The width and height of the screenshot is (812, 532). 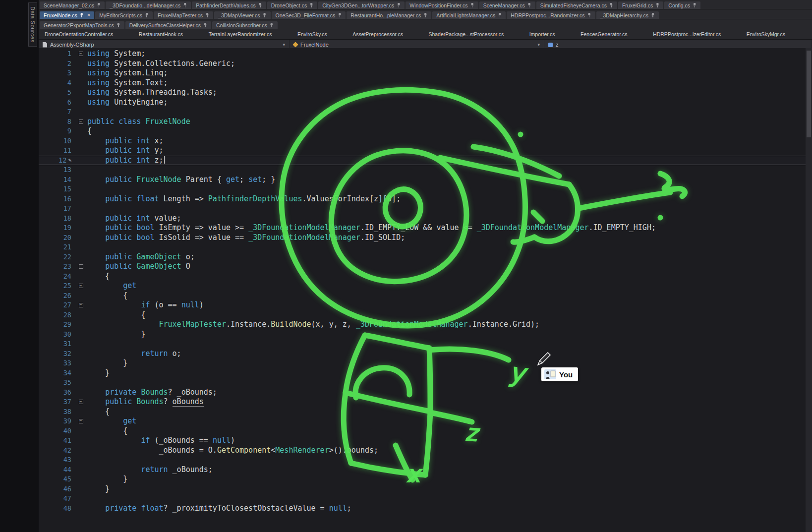 I want to click on code-line-28: 28 {, so click(x=425, y=315).